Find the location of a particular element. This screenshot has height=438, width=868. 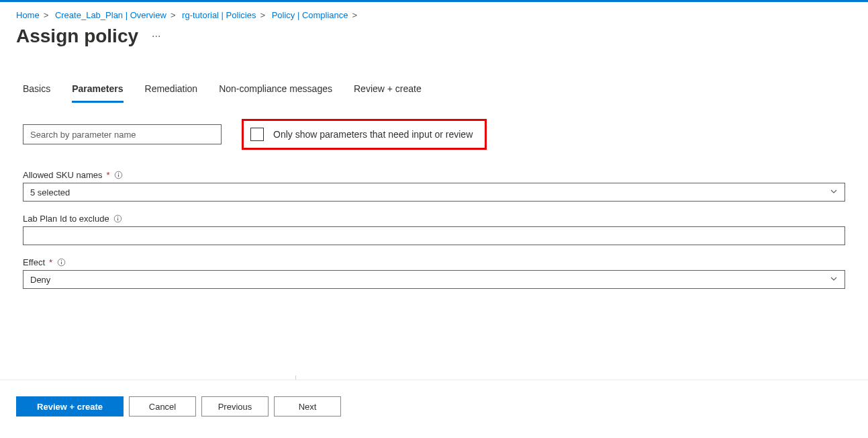

tab-remediation: Remediation is located at coordinates (172, 91).